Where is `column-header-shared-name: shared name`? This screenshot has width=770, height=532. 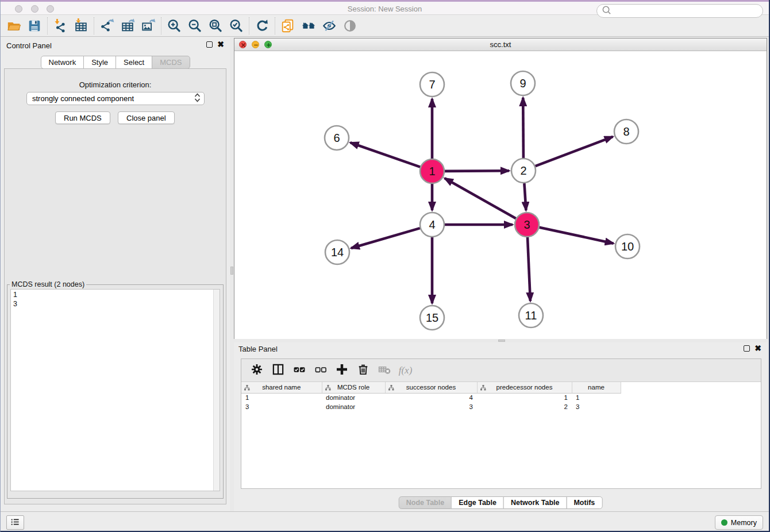
column-header-shared-name: shared name is located at coordinates (282, 387).